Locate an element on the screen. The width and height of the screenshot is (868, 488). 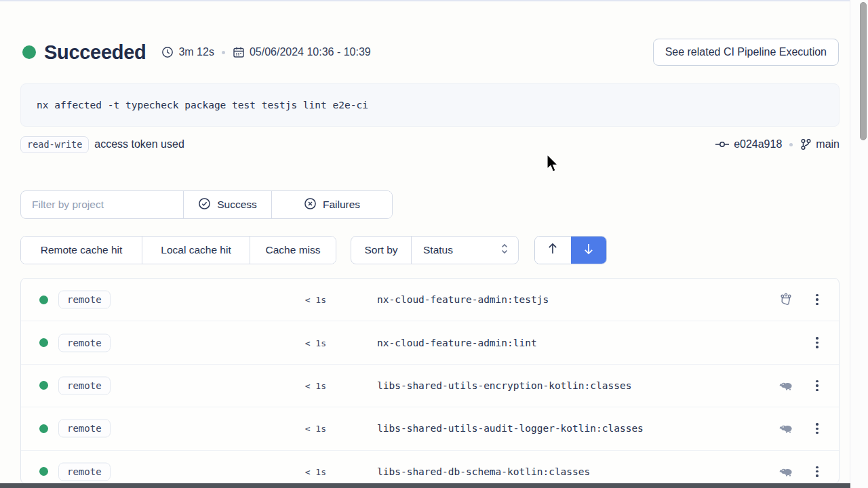
git-branch-icon is located at coordinates (806, 144).